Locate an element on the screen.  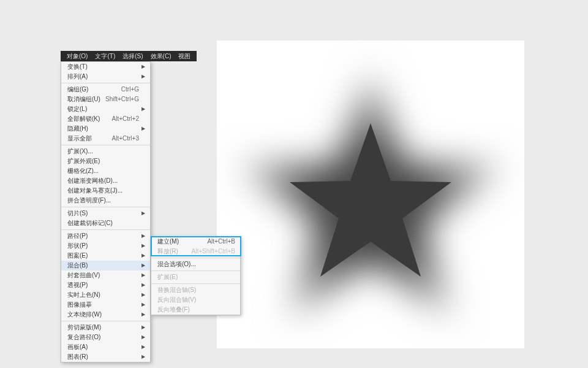
submenu-item-label: 释放(R) is located at coordinates (173, 251).